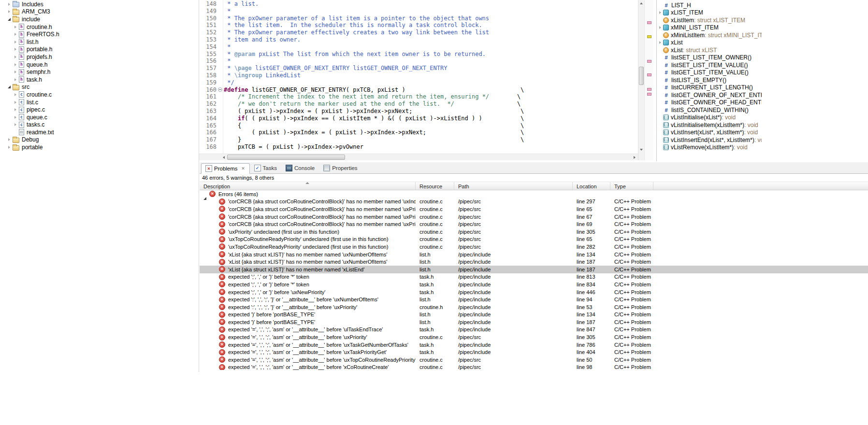 Image resolution: width=868 pixels, height=425 pixels. I want to click on tree-item-croutine.c: croutine.c, so click(100, 95).